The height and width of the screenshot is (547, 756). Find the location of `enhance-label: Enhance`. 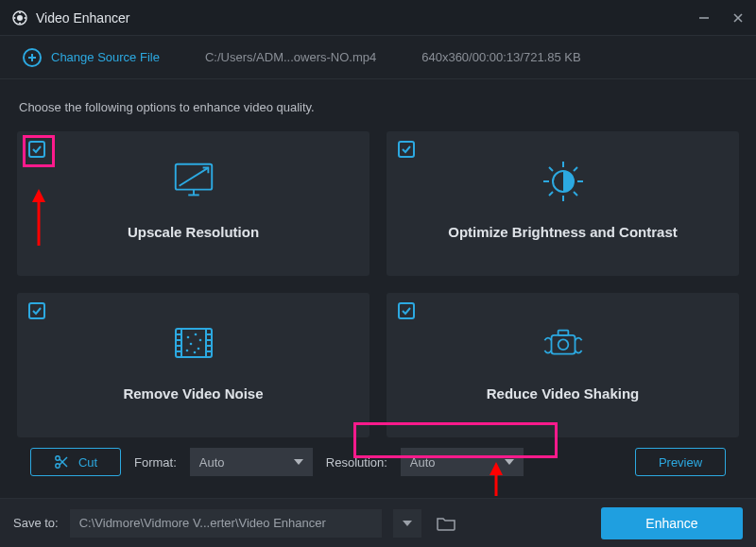

enhance-label: Enhance is located at coordinates (671, 523).